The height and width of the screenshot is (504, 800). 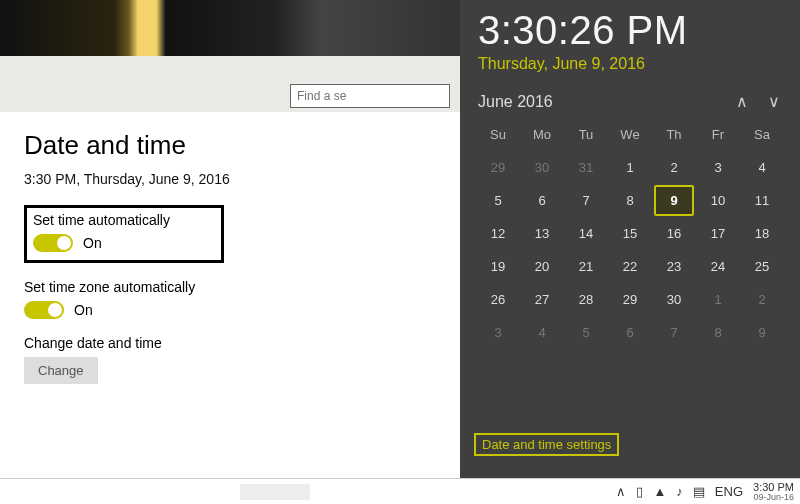 What do you see at coordinates (743, 102) in the screenshot?
I see `chevron-up-icon: ∧` at bounding box center [743, 102].